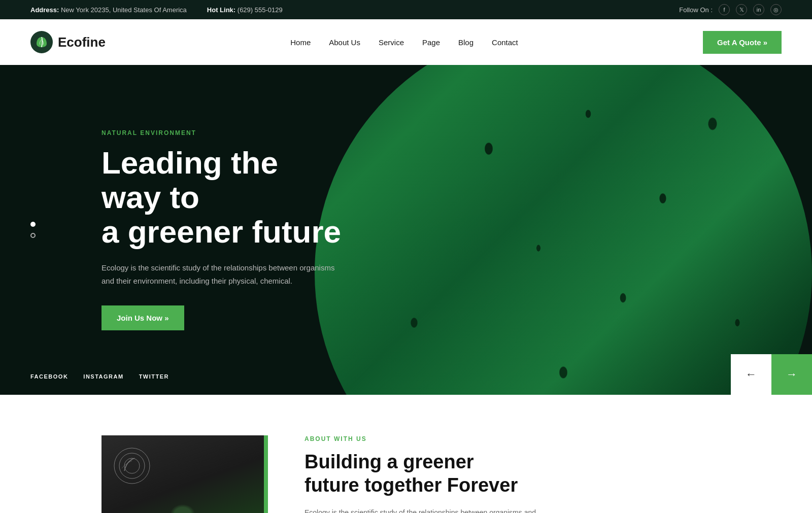 This screenshot has height=513, width=812. Describe the element at coordinates (190, 180) in the screenshot. I see `hero-title-line1: Leading the way to` at that location.